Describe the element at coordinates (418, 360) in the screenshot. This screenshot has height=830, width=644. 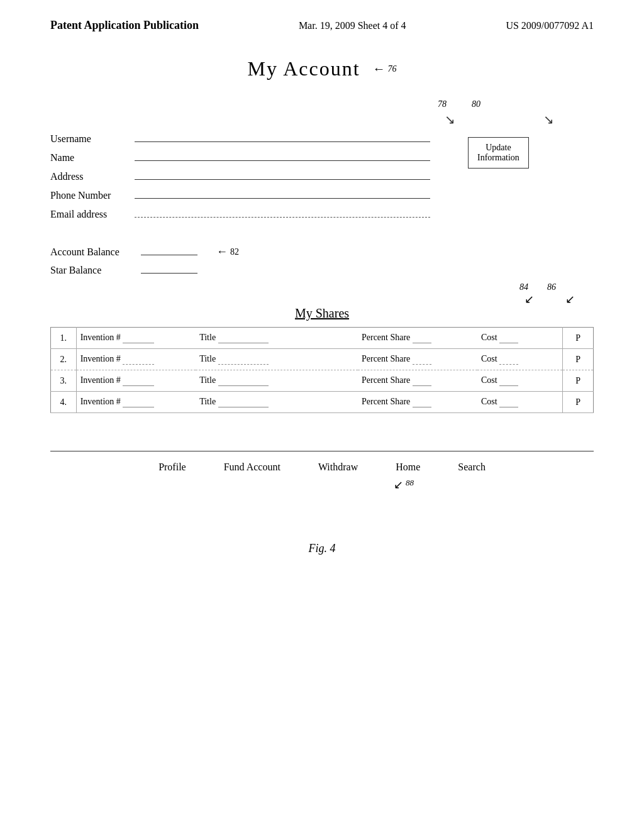
I see `row-2-percent: Percent Share` at that location.